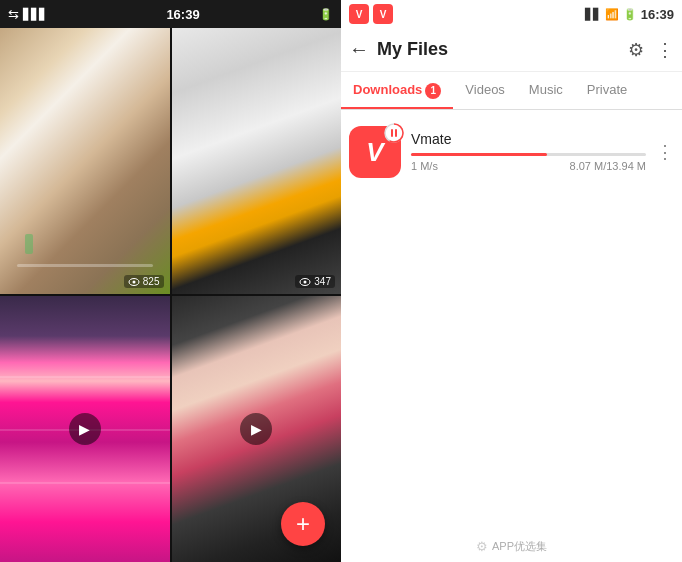 The width and height of the screenshot is (682, 562). Describe the element at coordinates (397, 90) in the screenshot. I see `tab-downloads: Downloads1` at that location.